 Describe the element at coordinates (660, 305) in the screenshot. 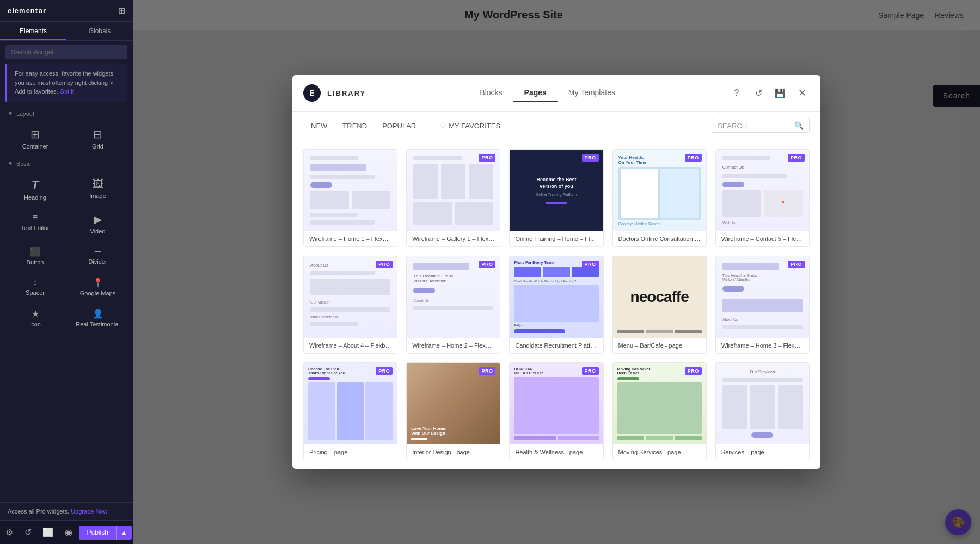

I see `template-card: neocaffe Menu – Bar/Cafe - page` at that location.